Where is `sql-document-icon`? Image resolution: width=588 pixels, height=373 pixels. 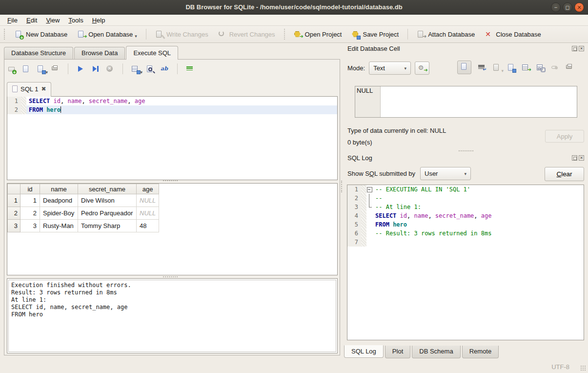
sql-document-icon is located at coordinates (15, 89).